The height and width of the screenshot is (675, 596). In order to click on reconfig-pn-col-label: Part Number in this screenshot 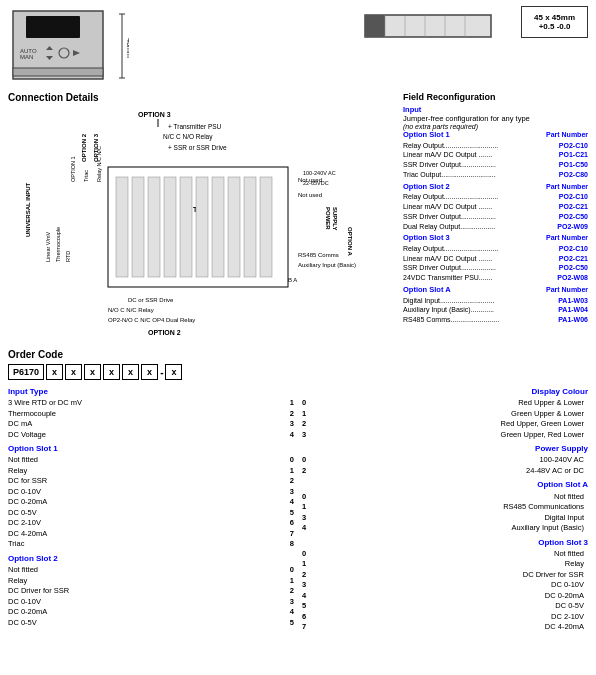, I will do `click(567, 136)`.